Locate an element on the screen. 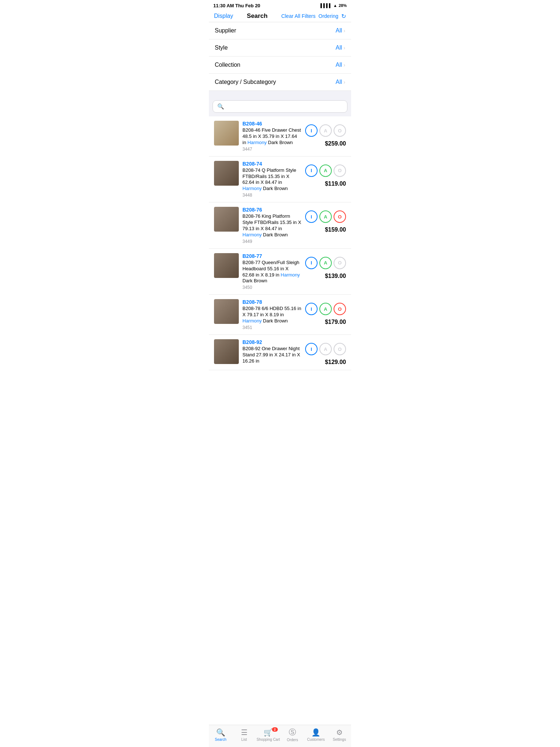  product-sku: B208-78 is located at coordinates (272, 302).